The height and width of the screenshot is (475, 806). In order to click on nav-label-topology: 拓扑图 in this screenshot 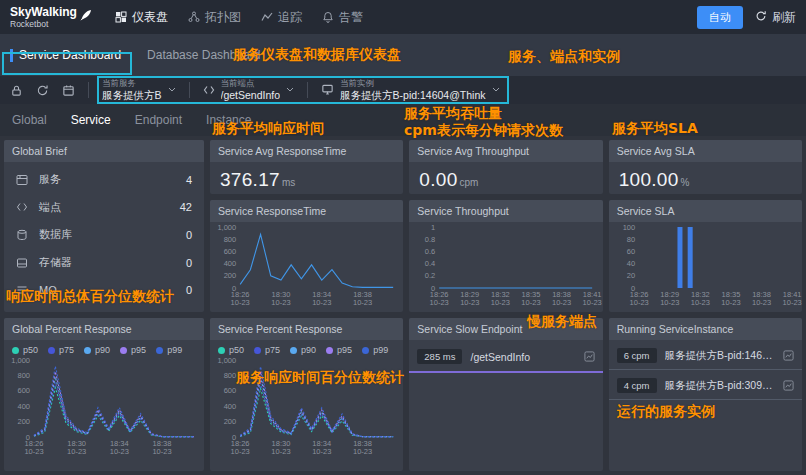, I will do `click(223, 18)`.